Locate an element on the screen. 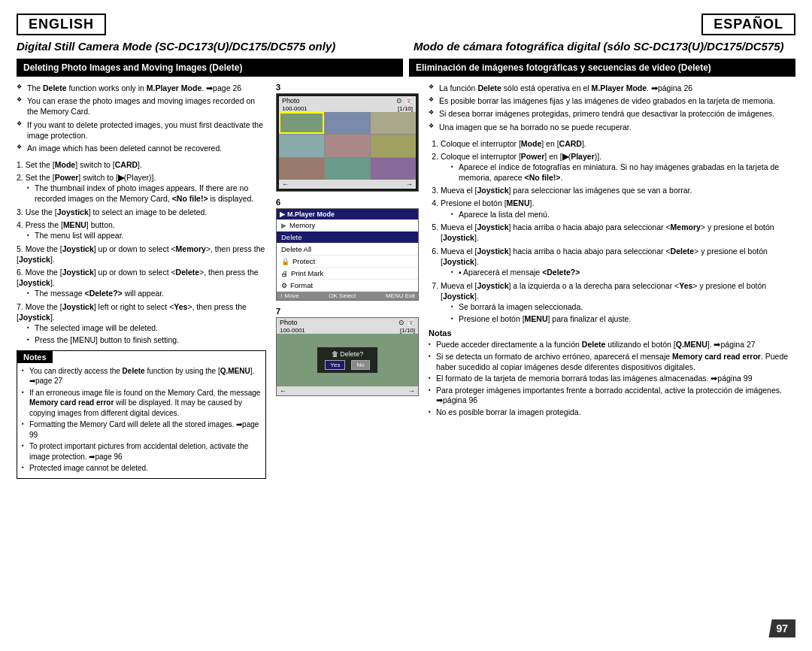 The image size is (812, 651). en-step-5: 5. Move the [Joystick] up or down to sel… is located at coordinates (141, 254).